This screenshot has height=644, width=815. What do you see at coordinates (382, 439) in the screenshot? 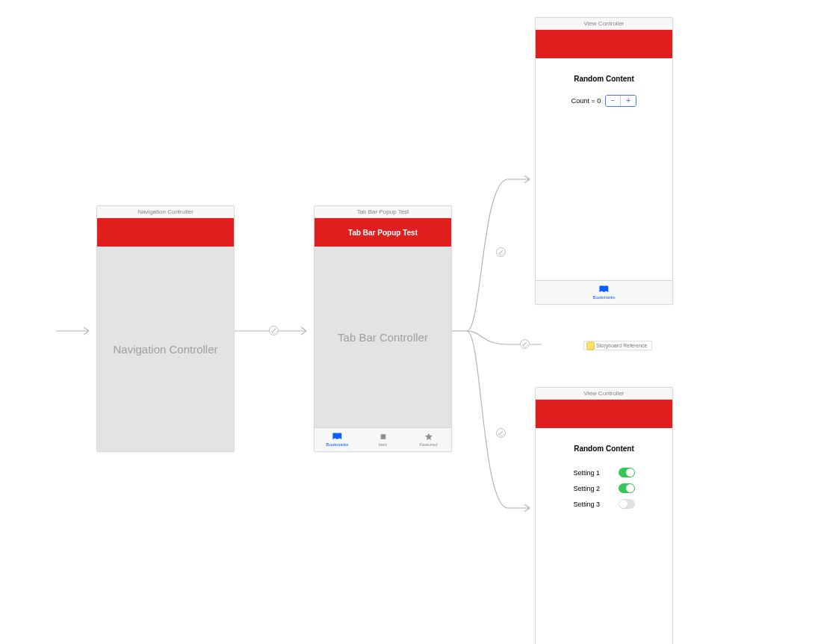
I see `tab-item: Item` at bounding box center [382, 439].